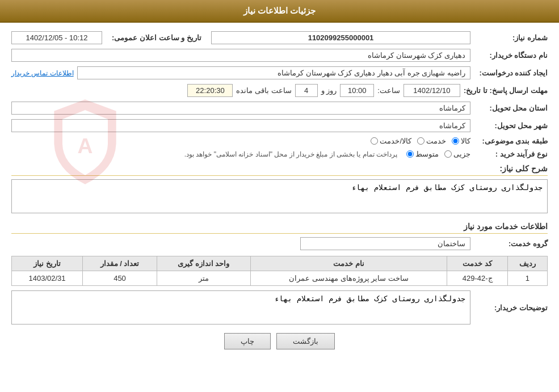 This screenshot has height=392, width=559. Describe the element at coordinates (385, 244) in the screenshot. I see `service-group-value: ساختمان` at that location.